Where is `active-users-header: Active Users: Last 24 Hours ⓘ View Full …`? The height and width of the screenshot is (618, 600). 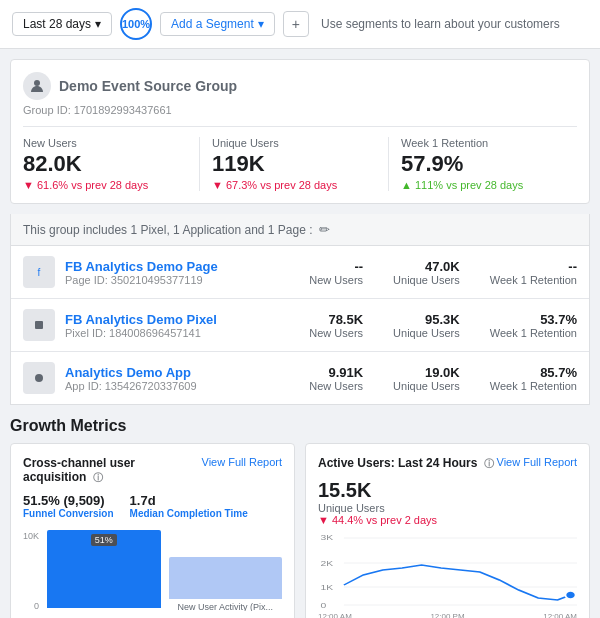
active-users-header: Active Users: Last 24 Hours ⓘ View Full … is located at coordinates (448, 464).